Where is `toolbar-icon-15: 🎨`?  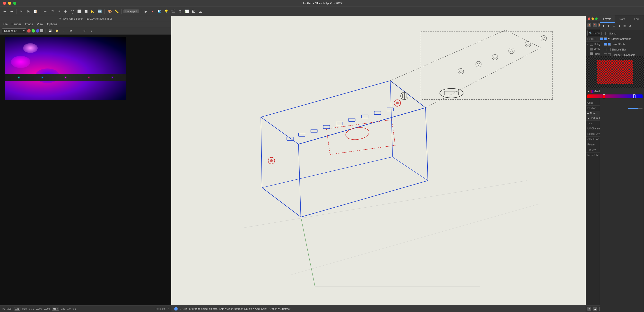 toolbar-icon-15: 🎨 is located at coordinates (110, 11).